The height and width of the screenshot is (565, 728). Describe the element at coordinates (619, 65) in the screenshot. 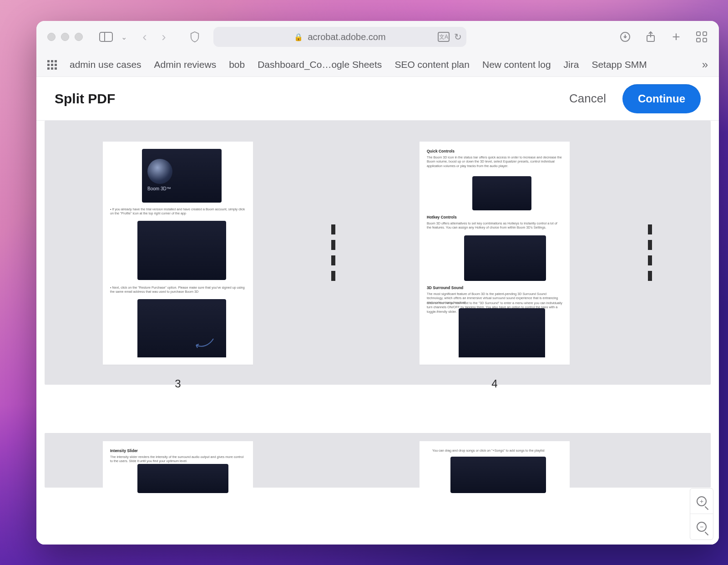

I see `bookmark-item: Setapp SMM` at that location.